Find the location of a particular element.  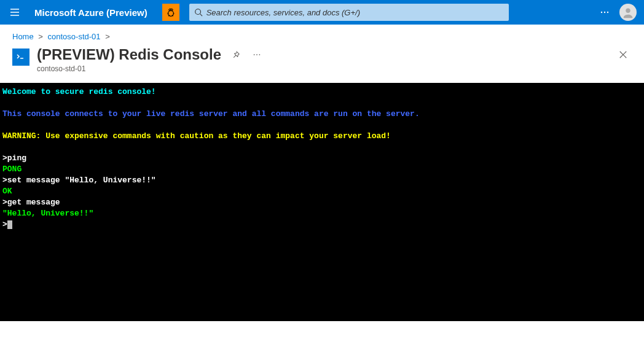

breadcrumb: Home > contoso-std-01 > is located at coordinates (322, 34).